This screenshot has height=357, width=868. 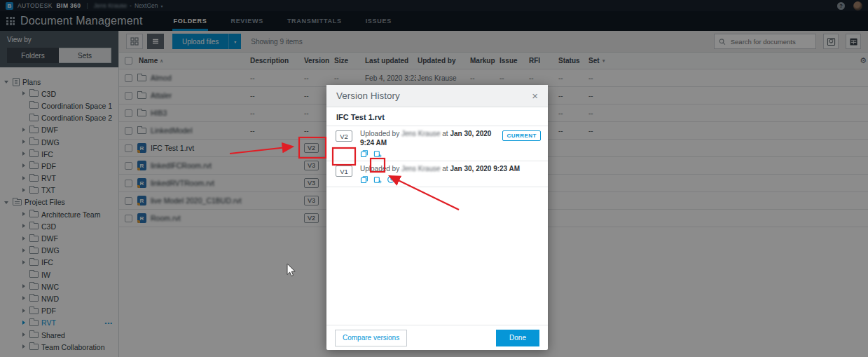 I want to click on version-badge: V2, so click(x=344, y=136).